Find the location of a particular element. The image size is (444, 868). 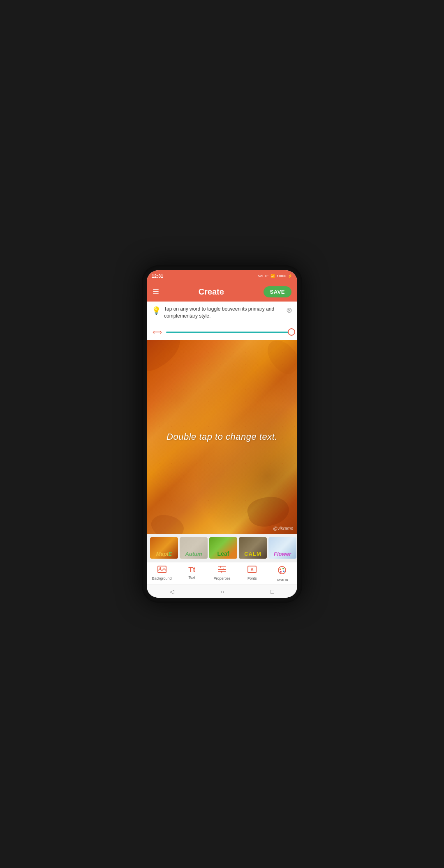

text-nav-label: Text is located at coordinates (192, 578).